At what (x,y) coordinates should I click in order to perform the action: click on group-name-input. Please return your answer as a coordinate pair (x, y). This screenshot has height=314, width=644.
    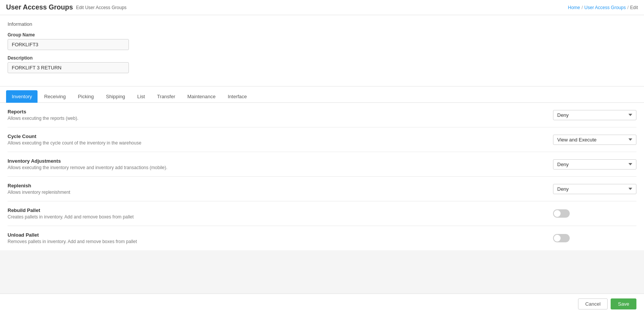
    Looking at the image, I should click on (68, 45).